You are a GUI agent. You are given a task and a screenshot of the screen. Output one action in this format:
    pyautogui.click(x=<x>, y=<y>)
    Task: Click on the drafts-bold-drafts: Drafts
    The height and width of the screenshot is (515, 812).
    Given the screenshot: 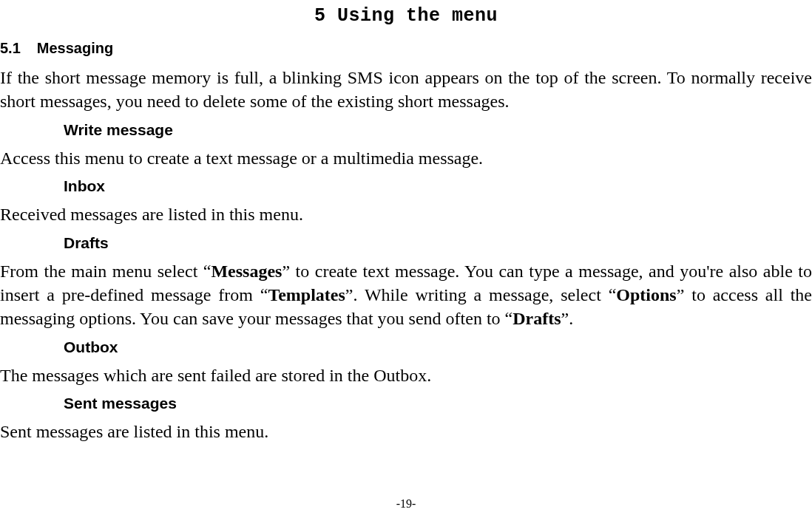 What is the action you would take?
    pyautogui.click(x=537, y=318)
    